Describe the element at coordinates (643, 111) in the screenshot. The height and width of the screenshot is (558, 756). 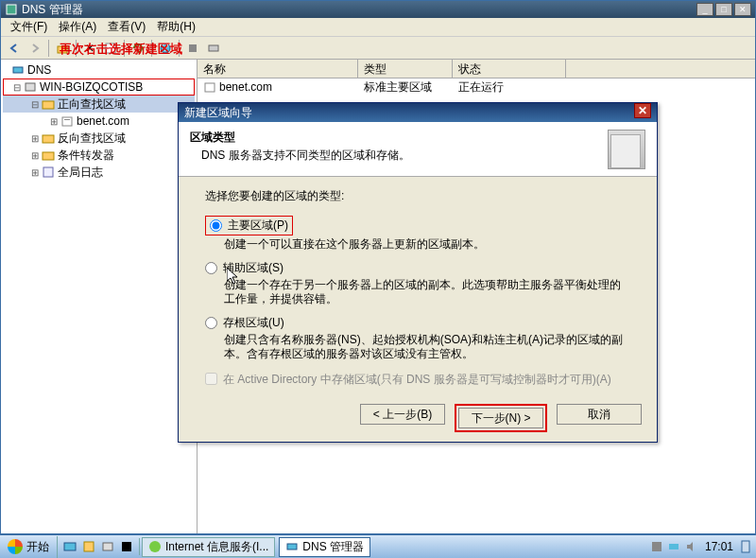
I see `dialog-close-button: ✕` at that location.